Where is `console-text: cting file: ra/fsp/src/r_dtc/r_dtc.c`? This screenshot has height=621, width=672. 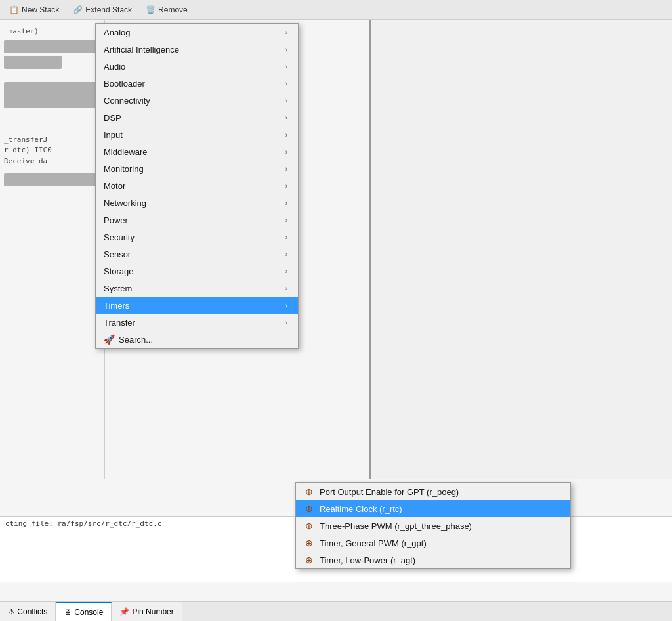 console-text: cting file: ra/fsp/src/r_dtc/r_dtc.c is located at coordinates (83, 524).